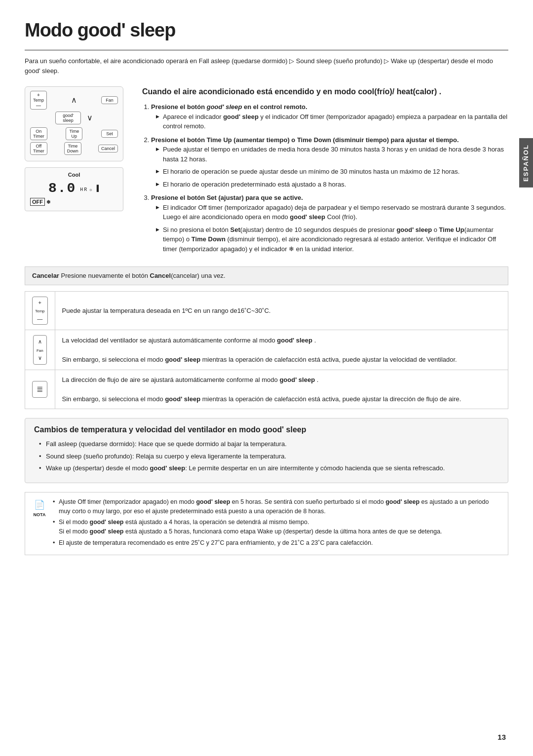 This screenshot has height=756, width=533. Describe the element at coordinates (332, 185) in the screenshot. I see `step-2-bullet-3: El horario de operación predeterminado e…` at that location.